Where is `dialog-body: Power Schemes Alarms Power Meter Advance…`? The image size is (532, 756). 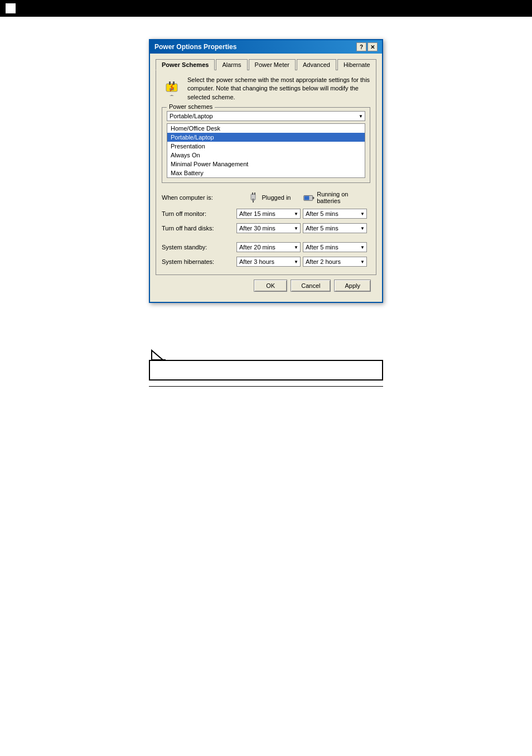
dialog-body: Power Schemes Alarms Power Meter Advance… is located at coordinates (266, 177).